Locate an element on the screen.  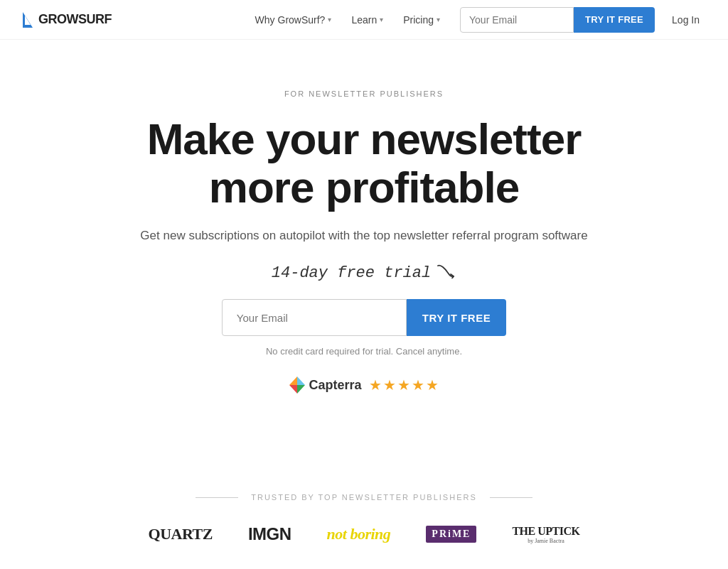
brand-prime: PRiME is located at coordinates (451, 534).